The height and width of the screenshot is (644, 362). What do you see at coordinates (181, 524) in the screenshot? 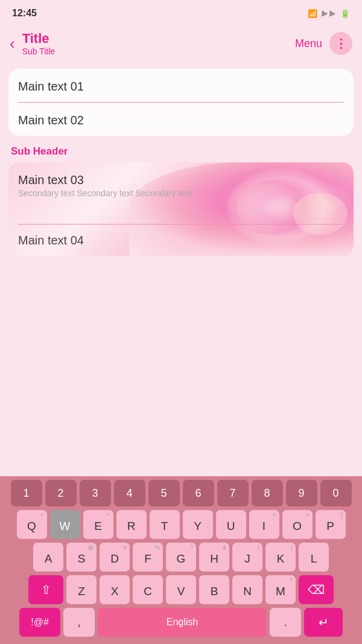
I see `keyboard-row-qwerty: + Q W ÷ E R T Y U < I > O [` at bounding box center [181, 524].